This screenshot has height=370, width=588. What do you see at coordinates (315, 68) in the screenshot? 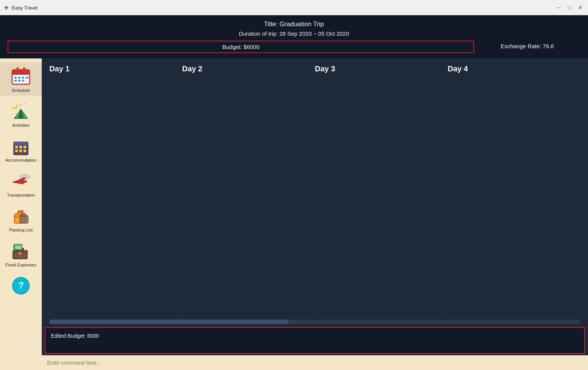
I see `day-headers: Day 1 Day 2 Day 3 Day 4` at bounding box center [315, 68].